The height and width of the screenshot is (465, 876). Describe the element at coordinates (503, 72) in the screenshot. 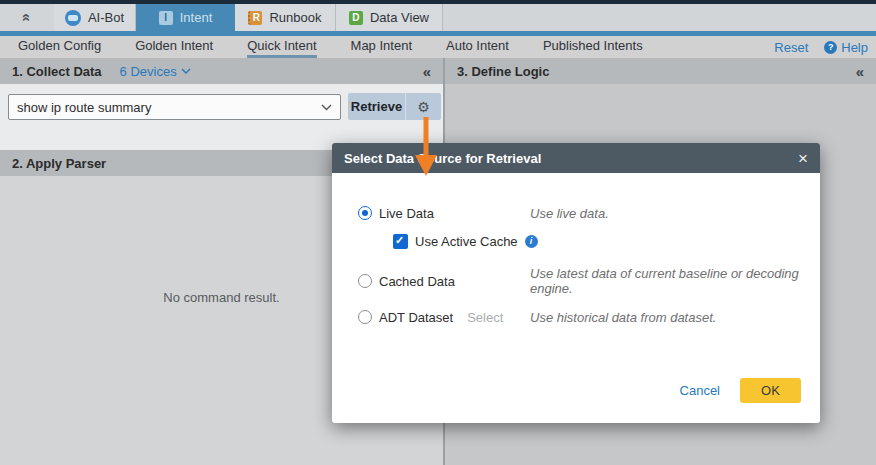

I see `define-logic-title: 3. Define Logic` at that location.